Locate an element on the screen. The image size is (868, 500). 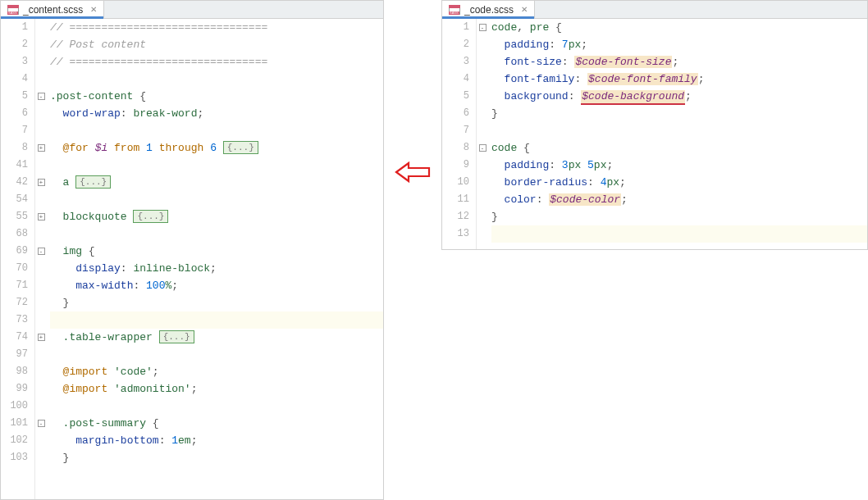
code-line: font-size: $code-font-size; is located at coordinates (679, 62).